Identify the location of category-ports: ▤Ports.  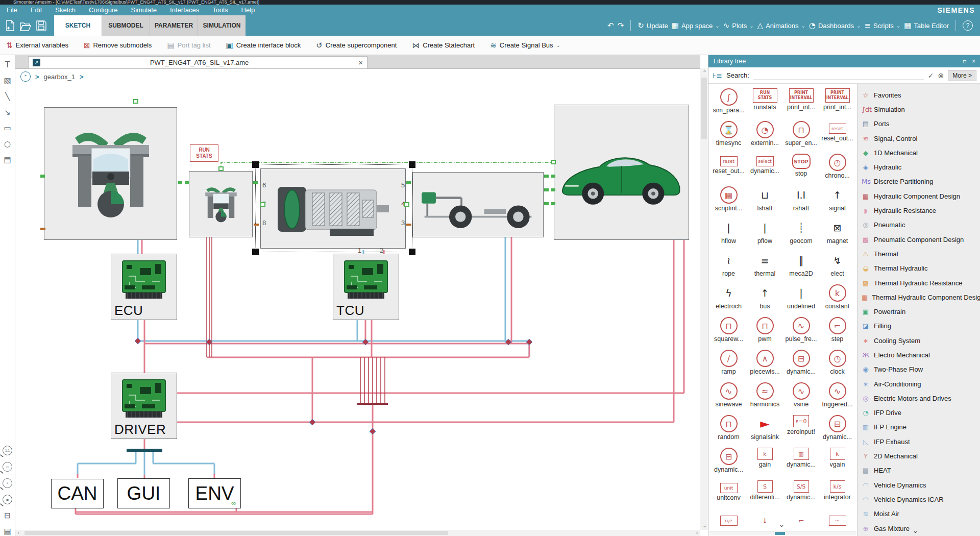
(919, 124).